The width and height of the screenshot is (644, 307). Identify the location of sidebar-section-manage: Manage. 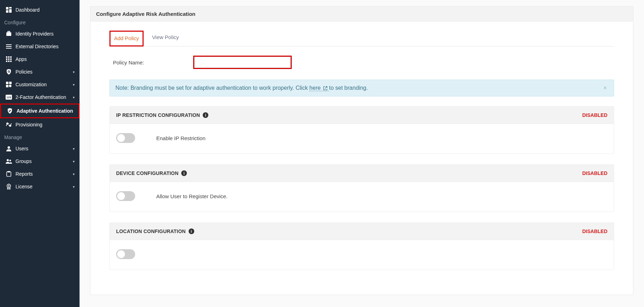
(40, 137).